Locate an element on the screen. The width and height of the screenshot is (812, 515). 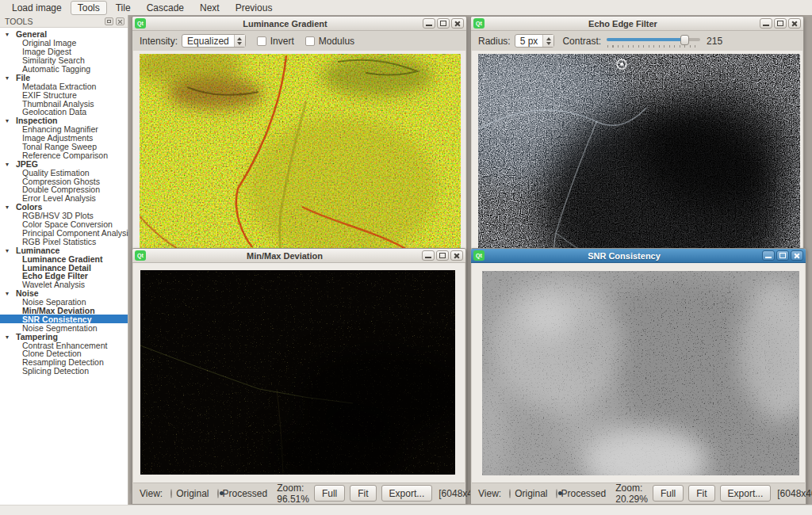
menu-item: Next is located at coordinates (209, 8).